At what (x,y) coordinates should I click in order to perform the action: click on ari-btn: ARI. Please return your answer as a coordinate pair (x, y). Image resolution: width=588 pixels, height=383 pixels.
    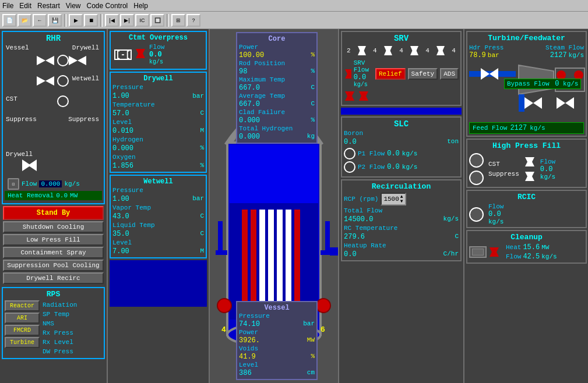
    Looking at the image, I should click on (22, 318).